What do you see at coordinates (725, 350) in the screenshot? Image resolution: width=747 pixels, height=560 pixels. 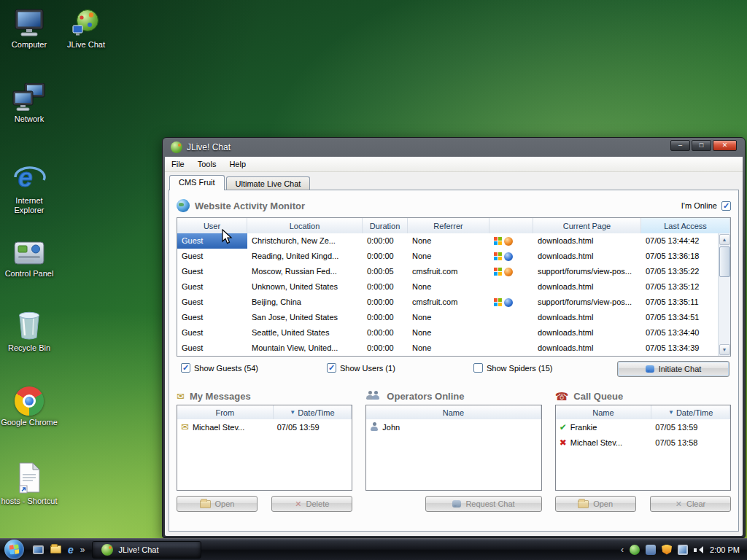 I see `scroll-down-button: ▼` at bounding box center [725, 350].